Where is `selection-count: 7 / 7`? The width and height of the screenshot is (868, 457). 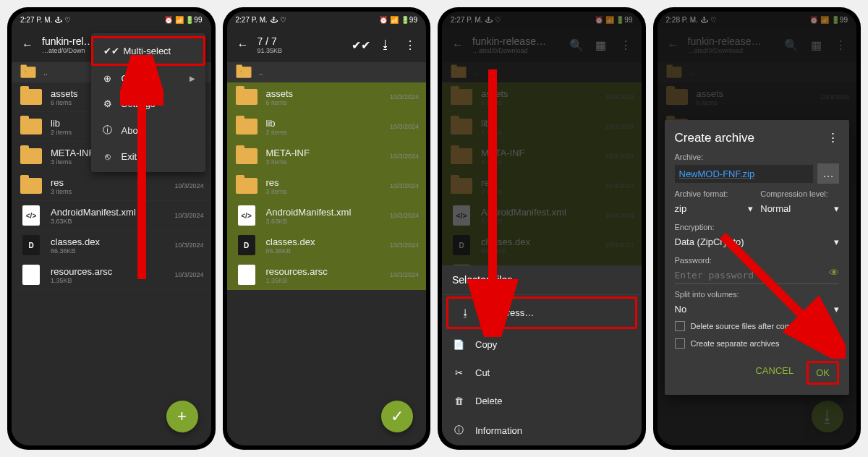 selection-count: 7 / 7 is located at coordinates (302, 41).